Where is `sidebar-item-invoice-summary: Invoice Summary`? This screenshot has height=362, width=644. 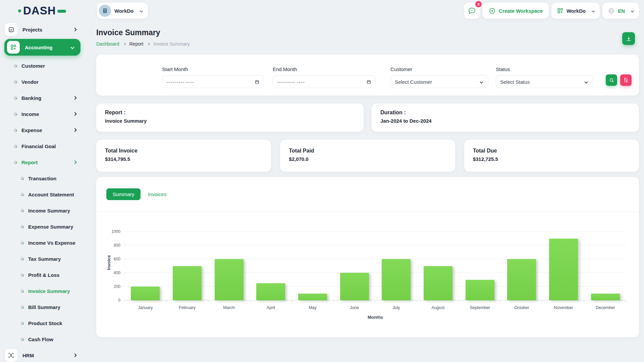 sidebar-item-invoice-summary: Invoice Summary is located at coordinates (42, 291).